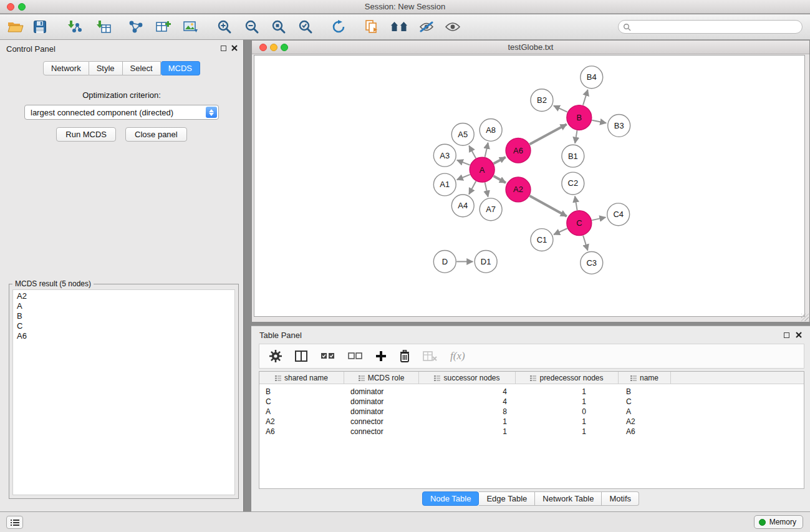 Image resolution: width=810 pixels, height=532 pixels. I want to click on graph-node-A6: A6, so click(518, 150).